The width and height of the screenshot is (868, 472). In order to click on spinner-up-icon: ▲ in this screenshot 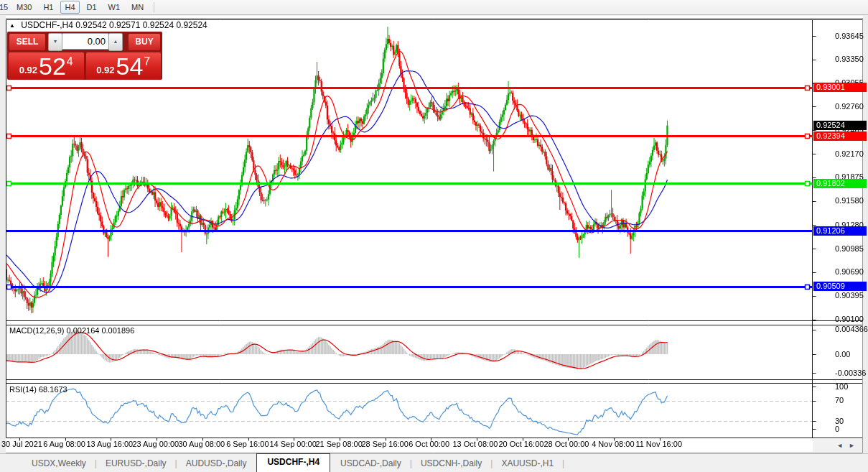, I will do `click(116, 42)`.